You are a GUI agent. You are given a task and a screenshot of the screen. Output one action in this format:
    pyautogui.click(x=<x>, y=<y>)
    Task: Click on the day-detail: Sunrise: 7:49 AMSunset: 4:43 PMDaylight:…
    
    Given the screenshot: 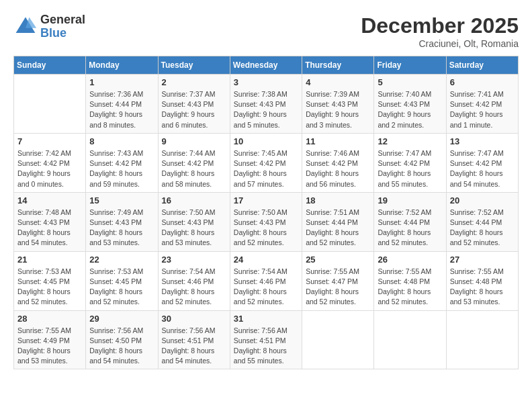 What is the action you would take?
    pyautogui.click(x=122, y=228)
    